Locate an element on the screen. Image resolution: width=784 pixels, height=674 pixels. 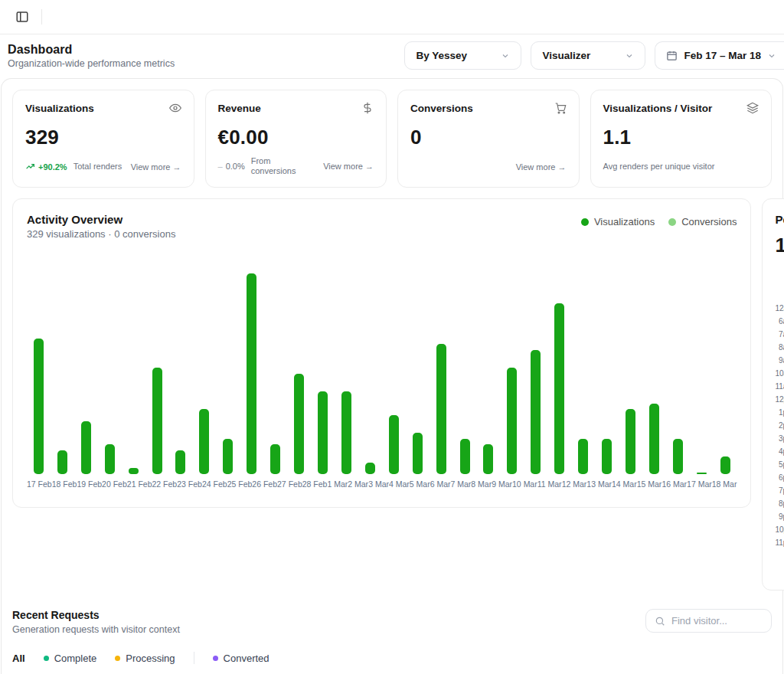
stat-value: 0 is located at coordinates (488, 138).